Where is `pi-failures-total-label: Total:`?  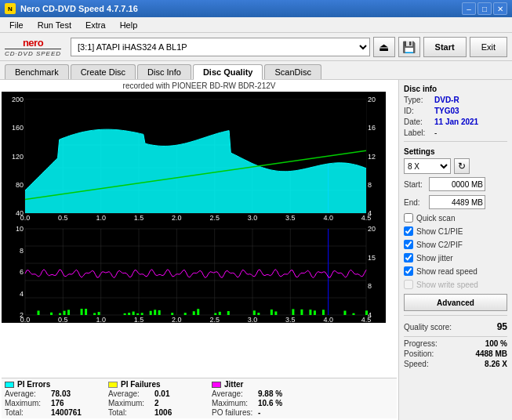
pi-failures-total-label: Total: is located at coordinates (130, 412).